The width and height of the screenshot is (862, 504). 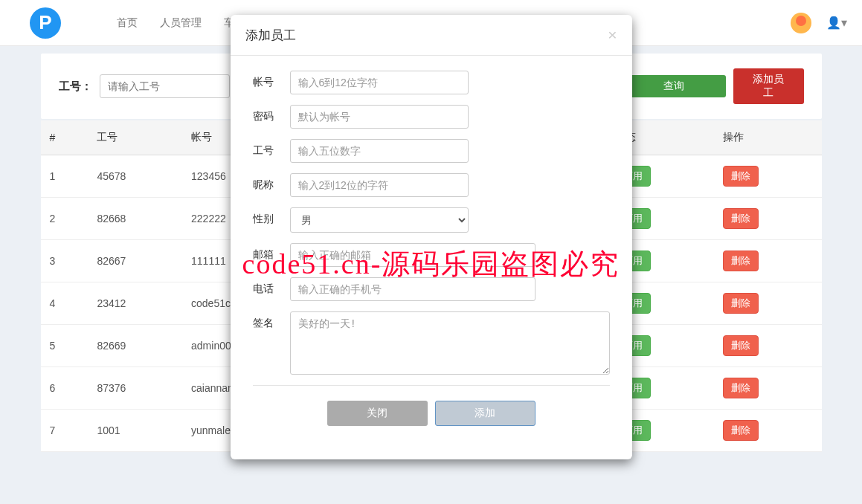 I want to click on jobno-label: 工号：, so click(x=76, y=86).